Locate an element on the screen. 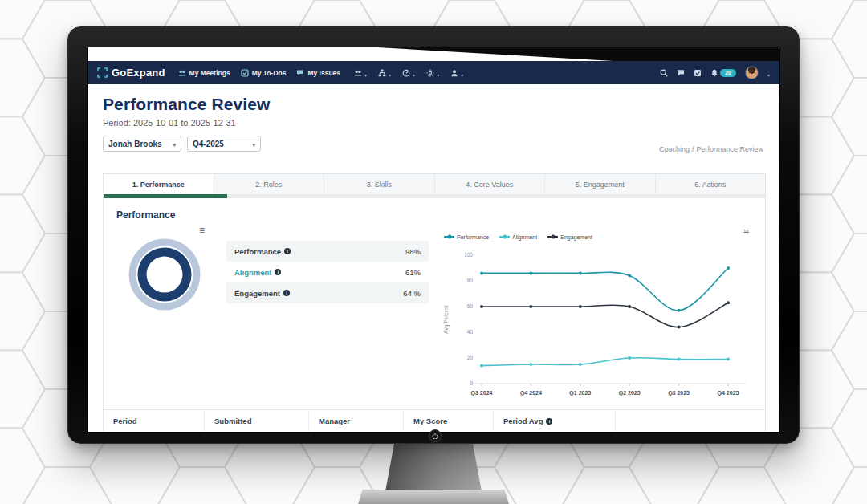 The height and width of the screenshot is (504, 867). quarter-select-value: Q4-2025 is located at coordinates (209, 144).